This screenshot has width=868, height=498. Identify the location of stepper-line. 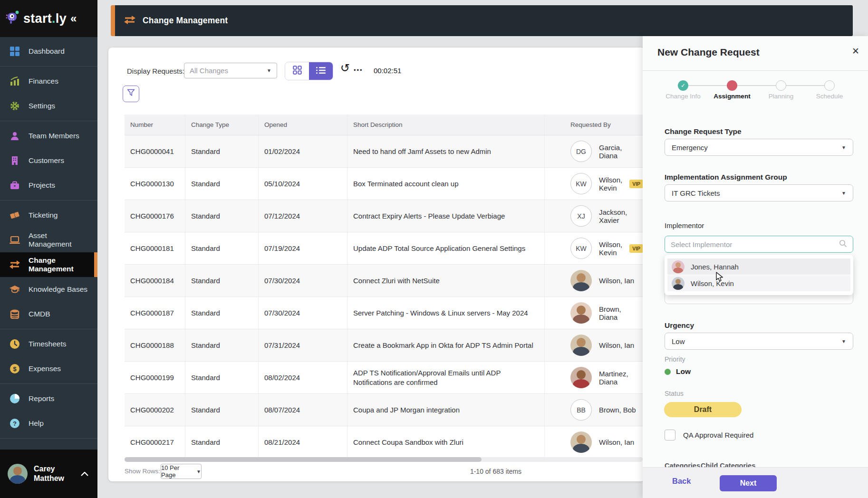
(756, 86).